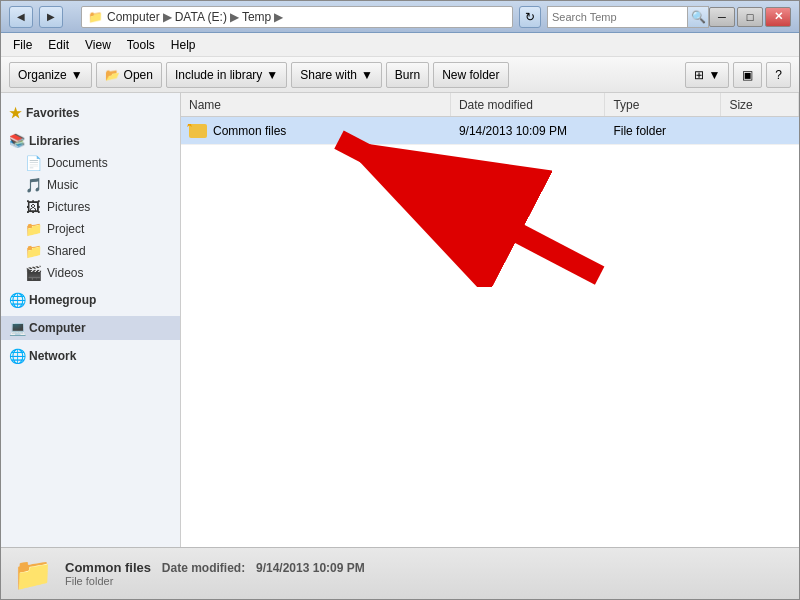  Describe the element at coordinates (400, 573) in the screenshot. I see `status-bar: 📁 Common files Date modified: 9/14/2013 …` at that location.